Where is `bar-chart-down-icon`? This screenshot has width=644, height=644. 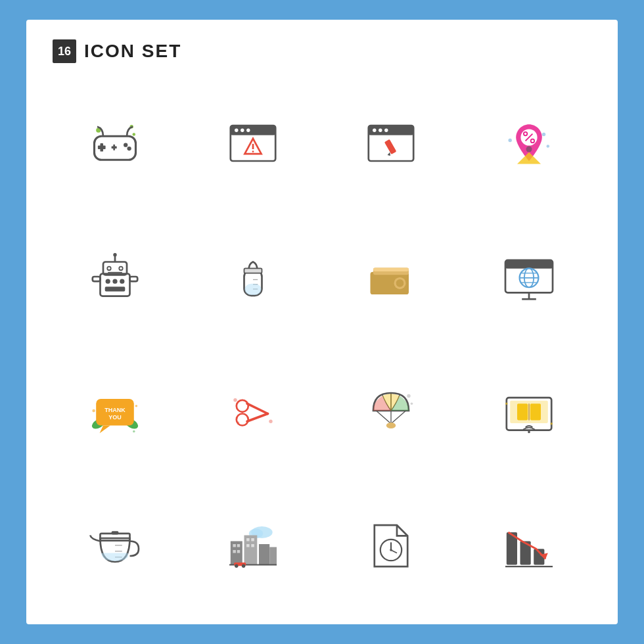
bar-chart-down-icon is located at coordinates (529, 545).